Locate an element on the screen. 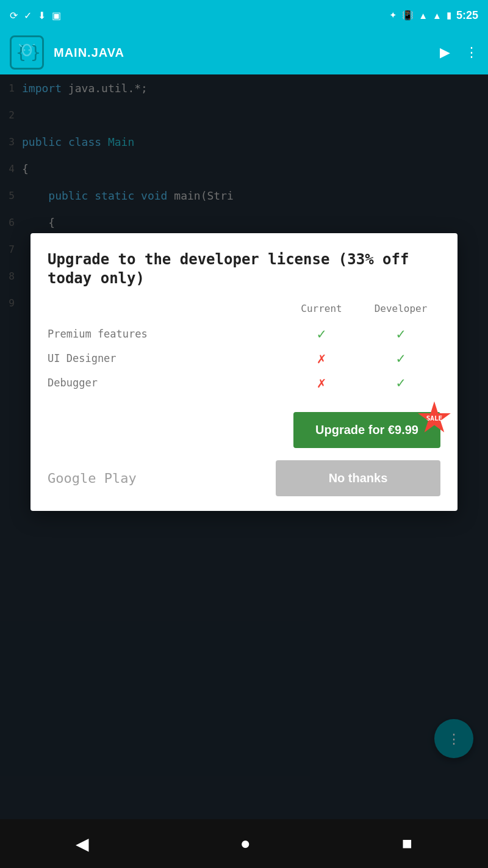  vibrate-icon: 📳 is located at coordinates (407, 15).